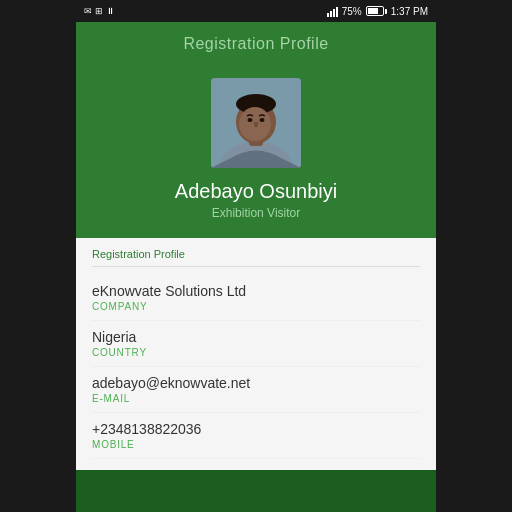 This screenshot has width=512, height=512. What do you see at coordinates (332, 11) in the screenshot?
I see `signal-icon` at bounding box center [332, 11].